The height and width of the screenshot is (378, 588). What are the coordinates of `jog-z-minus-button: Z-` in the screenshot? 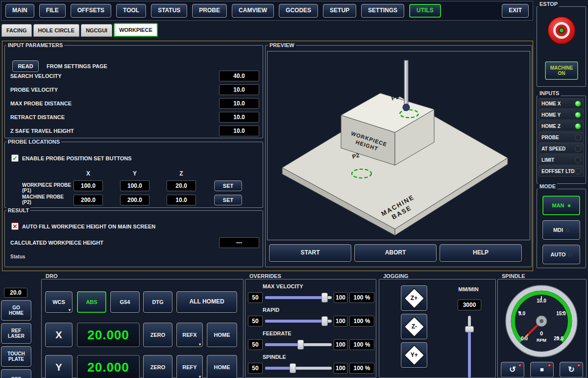 It's located at (414, 327).